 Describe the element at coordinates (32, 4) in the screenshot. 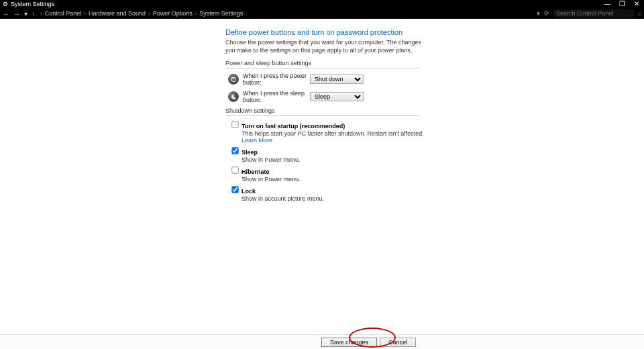

I see `window-title: System Settings` at that location.